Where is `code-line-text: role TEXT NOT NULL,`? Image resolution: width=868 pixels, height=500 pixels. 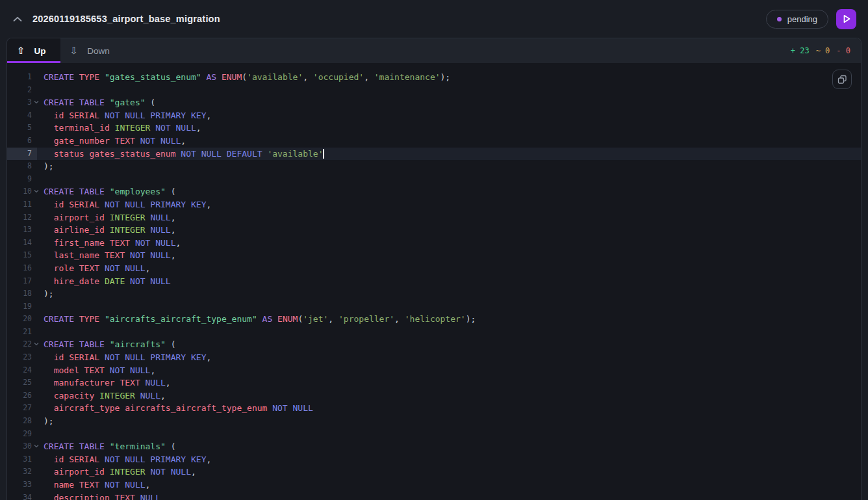 code-line-text: role TEXT NOT NULL, is located at coordinates (94, 269).